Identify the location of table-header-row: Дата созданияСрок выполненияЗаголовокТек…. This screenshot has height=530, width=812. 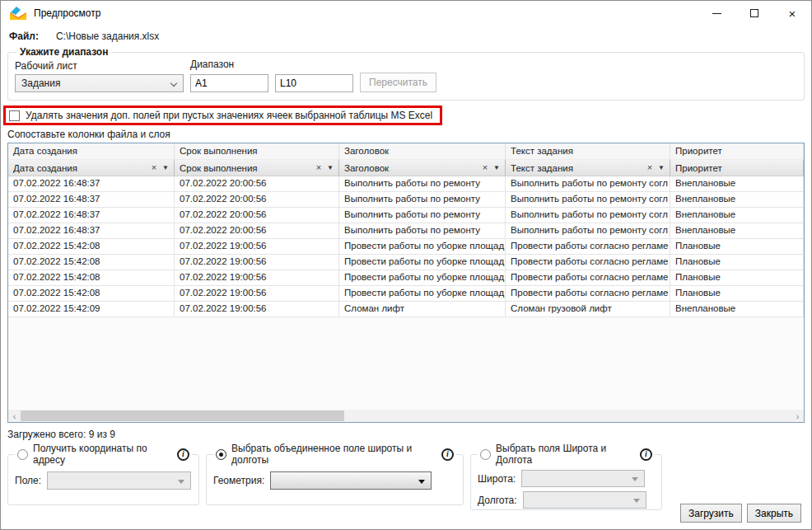
(406, 152).